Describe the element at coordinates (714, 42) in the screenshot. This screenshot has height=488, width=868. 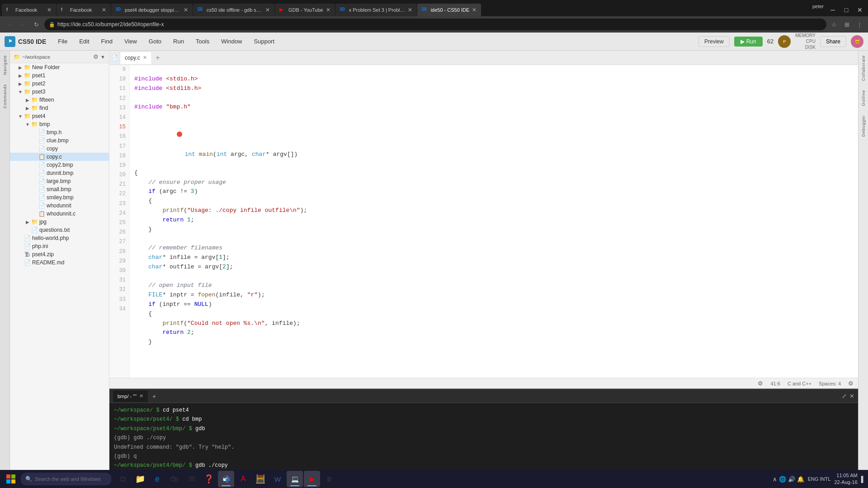
I see `preview-button: Preview` at that location.